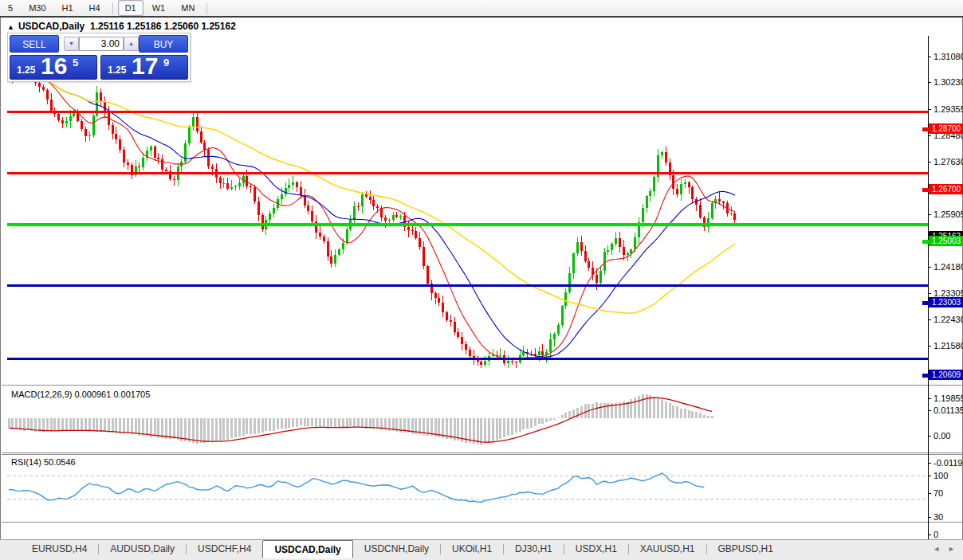 Image resolution: width=963 pixels, height=560 pixels. Describe the element at coordinates (11, 27) in the screenshot. I see `trade-panel-collapse-icon: ▲` at that location.